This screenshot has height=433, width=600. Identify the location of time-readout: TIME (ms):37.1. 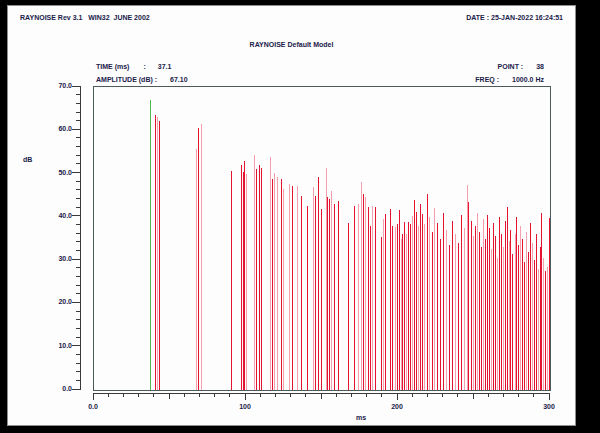
(134, 67).